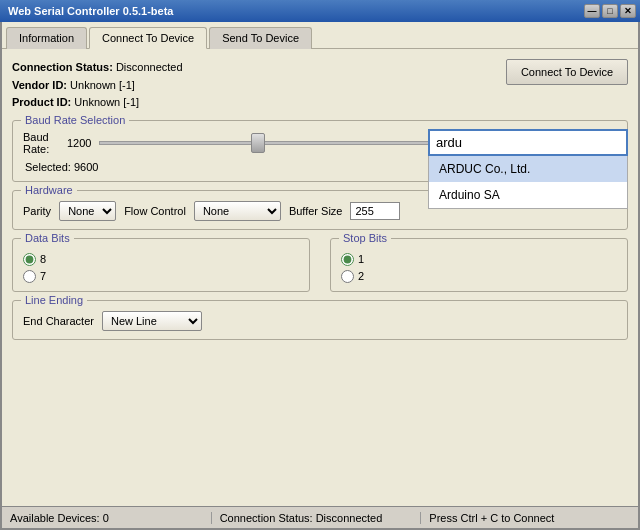  Describe the element at coordinates (30, 276) in the screenshot. I see `data-bits-7-radio` at that location.